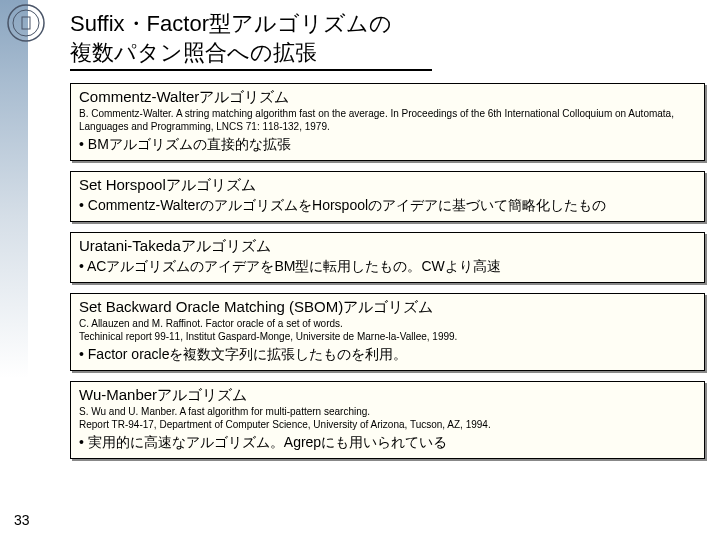 The image size is (720, 540). Describe the element at coordinates (388, 355) in the screenshot. I see `bullet-text: • Factor oracleを複数文字列に拡張したものを利用。` at that location.